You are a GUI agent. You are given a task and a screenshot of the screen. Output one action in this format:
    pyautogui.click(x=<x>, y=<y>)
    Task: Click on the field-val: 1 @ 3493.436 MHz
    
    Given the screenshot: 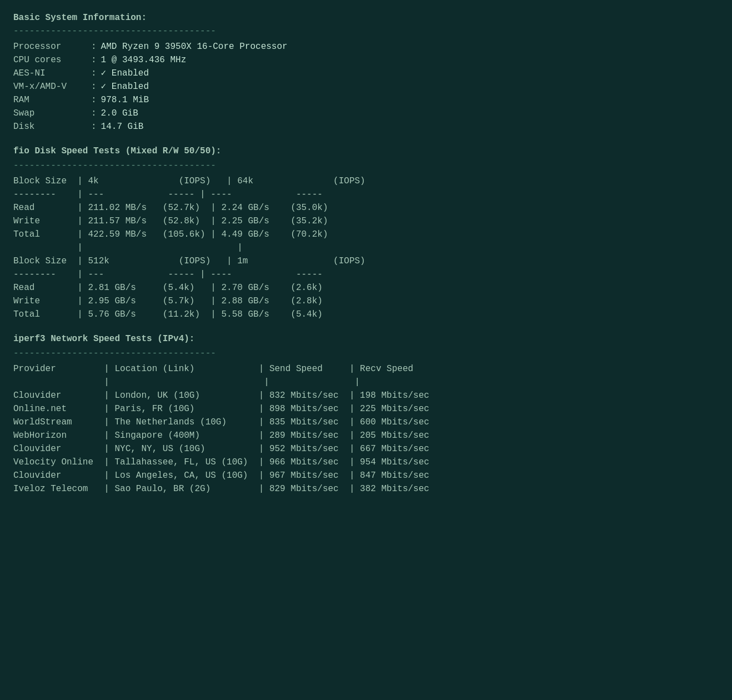 What is the action you would take?
    pyautogui.click(x=144, y=60)
    